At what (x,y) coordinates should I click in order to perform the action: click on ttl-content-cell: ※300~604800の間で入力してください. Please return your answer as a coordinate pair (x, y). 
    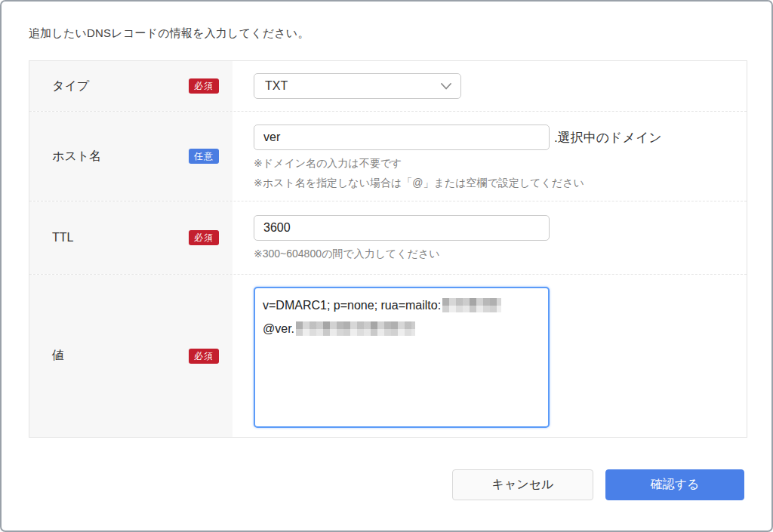
    Looking at the image, I should click on (489, 238).